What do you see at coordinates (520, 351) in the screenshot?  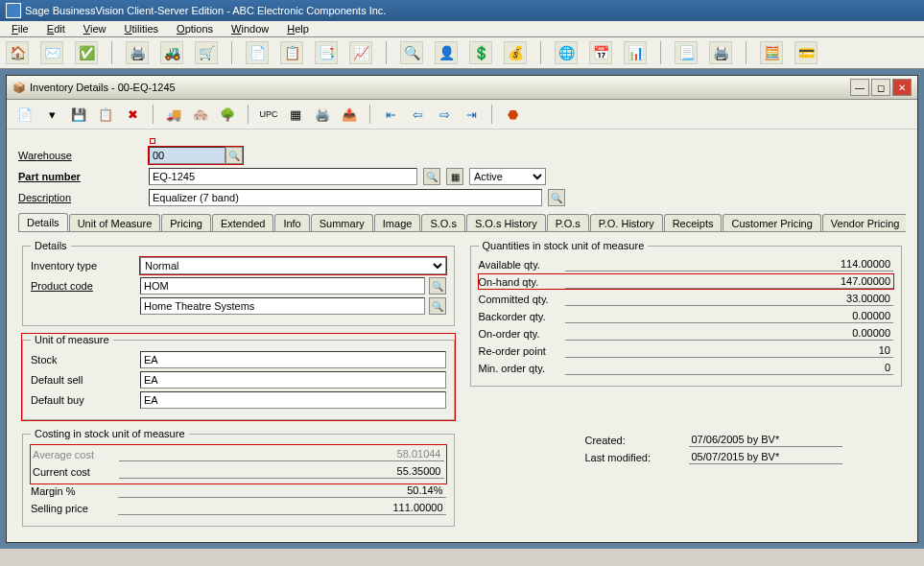 I see `reorder-label: Re-order point` at bounding box center [520, 351].